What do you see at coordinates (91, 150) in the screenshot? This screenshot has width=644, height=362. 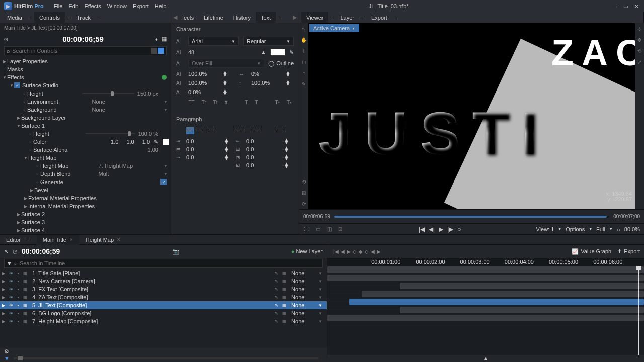 I see `surface-alpha: Surface Alpha` at bounding box center [91, 150].